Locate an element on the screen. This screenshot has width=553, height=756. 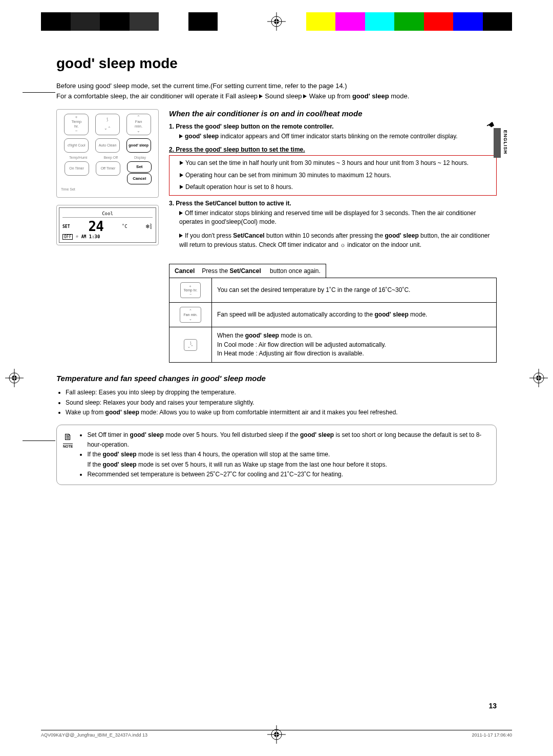
print-footer: AQV09K&Y@@_Jungfrau_IBIM_E_32437A.indd 1… is located at coordinates (276, 733).